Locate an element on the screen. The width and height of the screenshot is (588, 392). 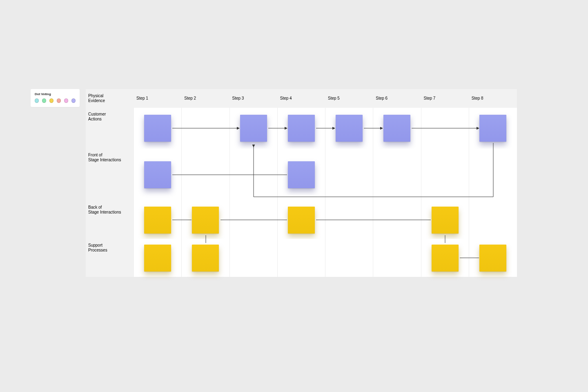
dot-color-green is located at coordinates (44, 100).